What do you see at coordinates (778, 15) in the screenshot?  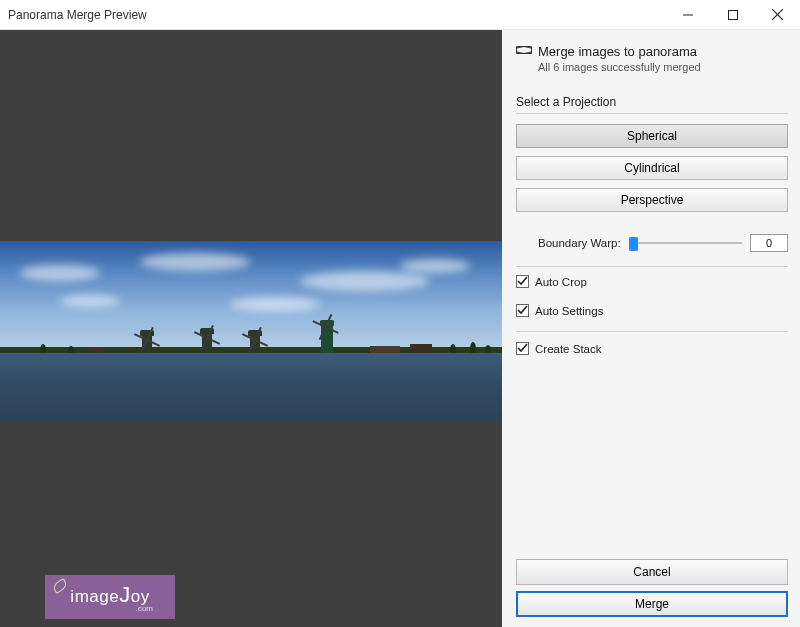 I see `close-button` at bounding box center [778, 15].